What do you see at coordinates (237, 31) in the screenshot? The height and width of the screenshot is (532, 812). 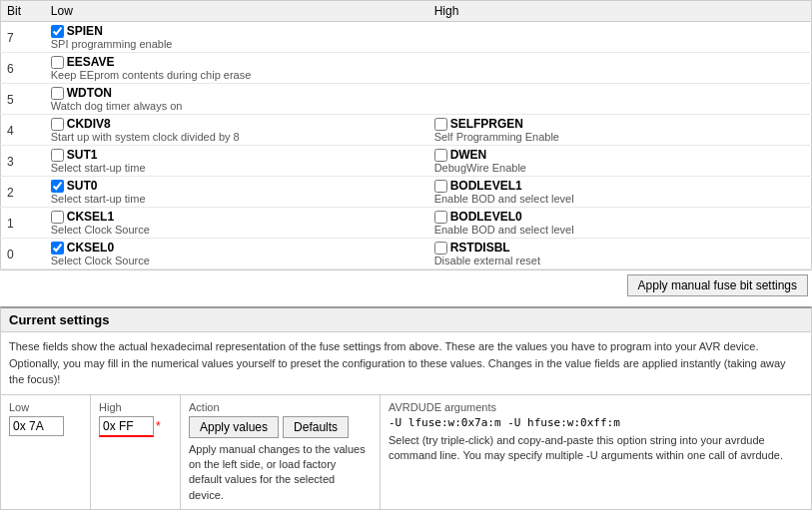 I see `fuse-low-label: SPIEN` at bounding box center [237, 31].